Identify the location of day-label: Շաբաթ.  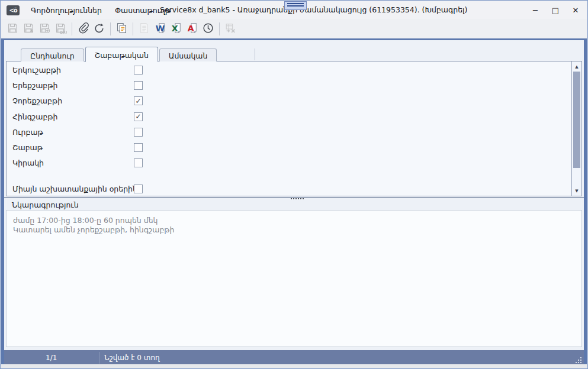
(27, 148).